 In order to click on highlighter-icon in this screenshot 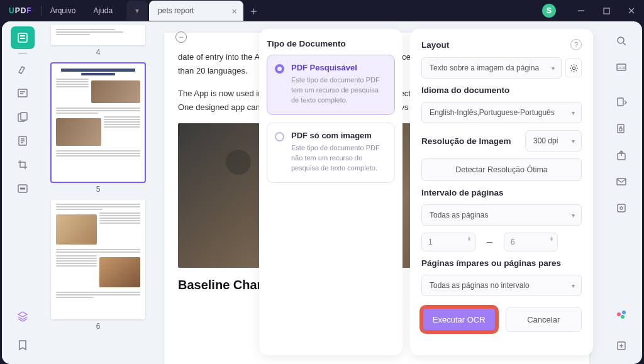, I will do `click(23, 69)`.